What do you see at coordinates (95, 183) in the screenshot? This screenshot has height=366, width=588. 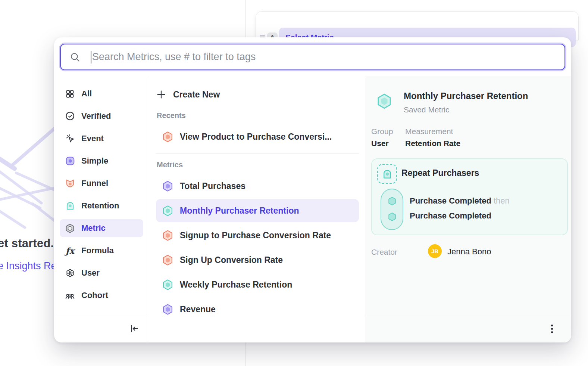 I see `sidebar-item-label: Funnel` at bounding box center [95, 183].